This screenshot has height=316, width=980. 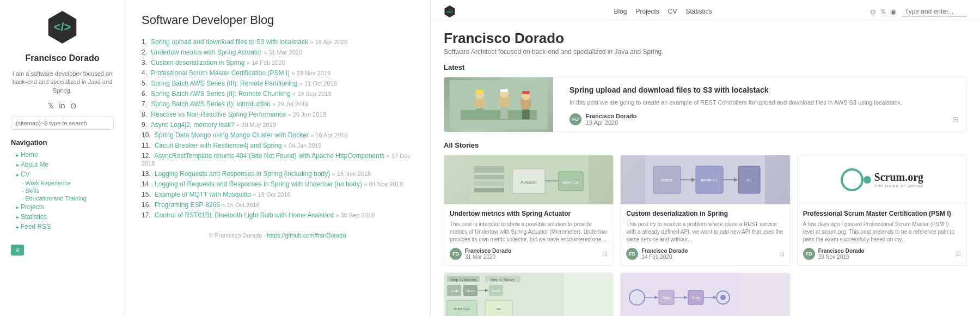 I want to click on right-search-input, so click(x=934, y=12).